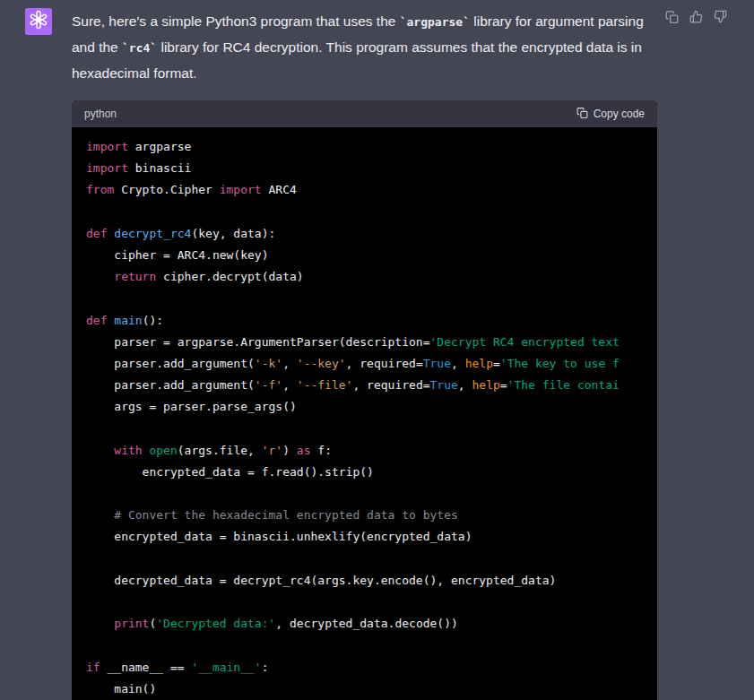 The image size is (754, 700). I want to click on thumbs-down-button, so click(720, 18).